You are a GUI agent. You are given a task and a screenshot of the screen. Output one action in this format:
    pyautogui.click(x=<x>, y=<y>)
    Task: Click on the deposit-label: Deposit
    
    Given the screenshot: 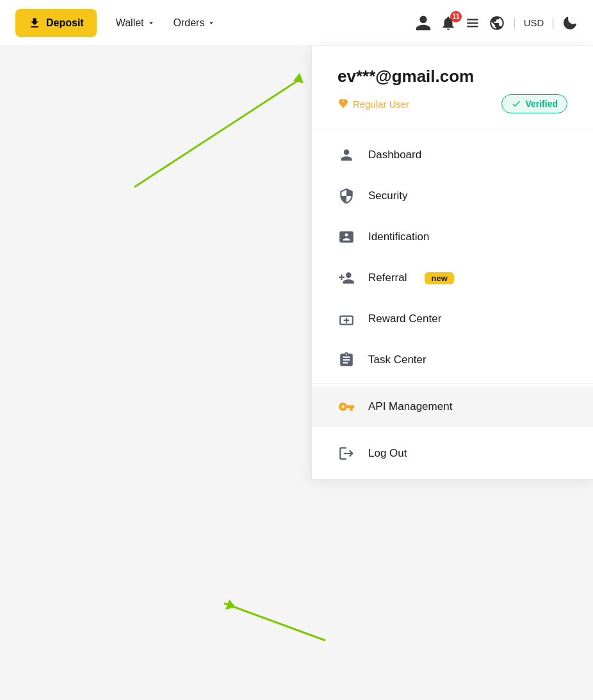 What is the action you would take?
    pyautogui.click(x=65, y=23)
    